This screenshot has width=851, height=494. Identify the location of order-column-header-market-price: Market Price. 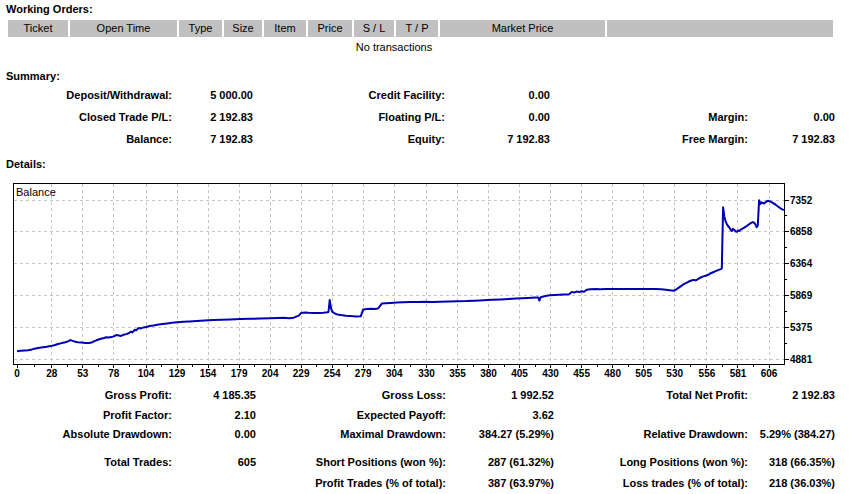
(522, 28).